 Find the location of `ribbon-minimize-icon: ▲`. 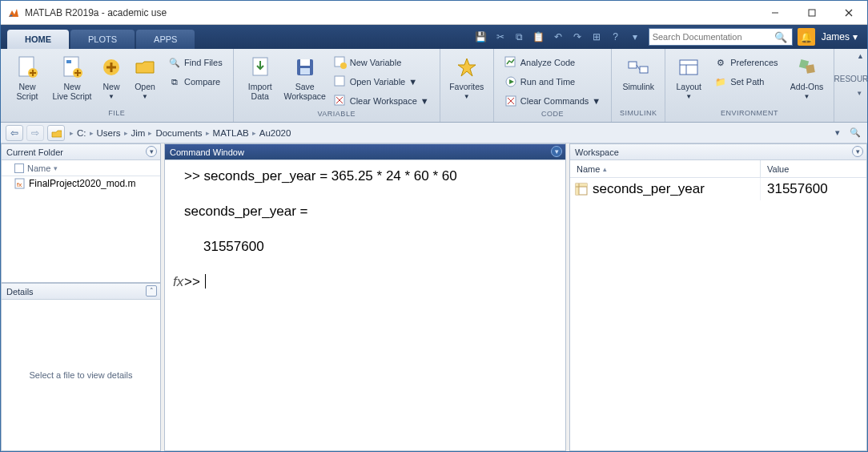

ribbon-minimize-icon: ▲ is located at coordinates (860, 56).